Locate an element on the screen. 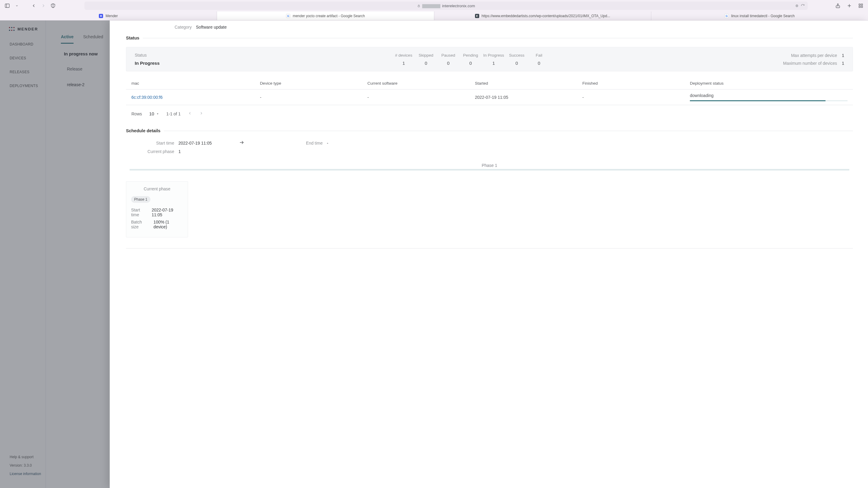 The height and width of the screenshot is (488, 868). stat-head: Success is located at coordinates (517, 55).